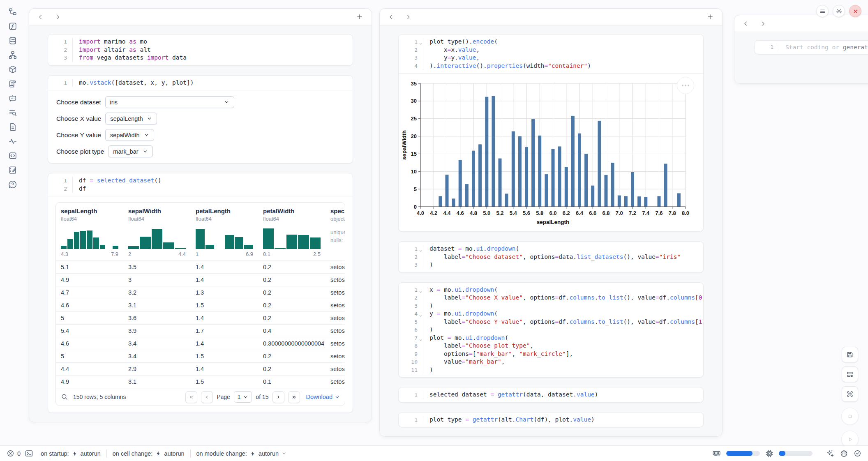  What do you see at coordinates (13, 127) in the screenshot?
I see `documentation-icon` at bounding box center [13, 127].